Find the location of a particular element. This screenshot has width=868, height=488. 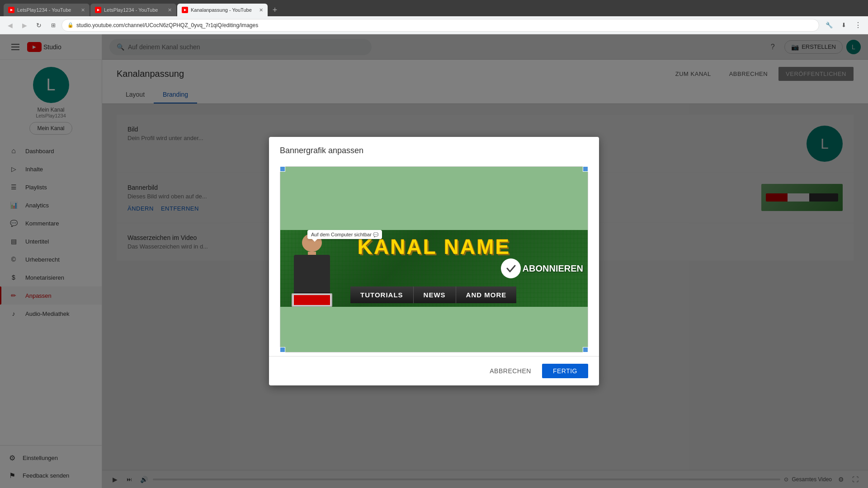

tab-favicon-2: ▶ is located at coordinates (98, 10).